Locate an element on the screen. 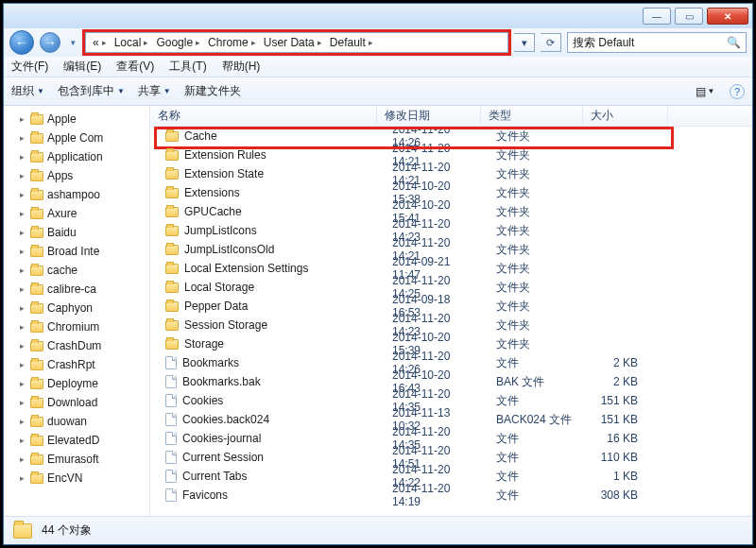 The width and height of the screenshot is (756, 548). tree-node-label: CrashRpt is located at coordinates (72, 365).